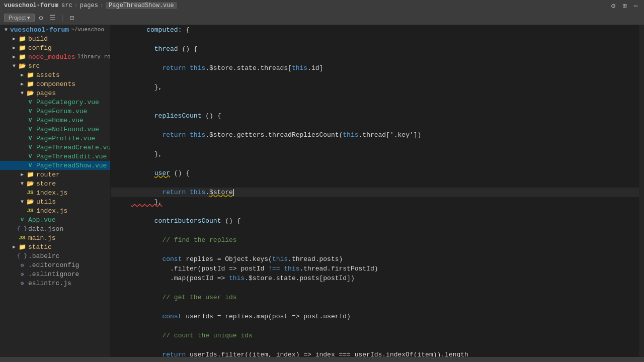 Image resolution: width=644 pixels, height=362 pixels. What do you see at coordinates (22, 283) in the screenshot?
I see `eslintrc-icon: ⚙` at bounding box center [22, 283].